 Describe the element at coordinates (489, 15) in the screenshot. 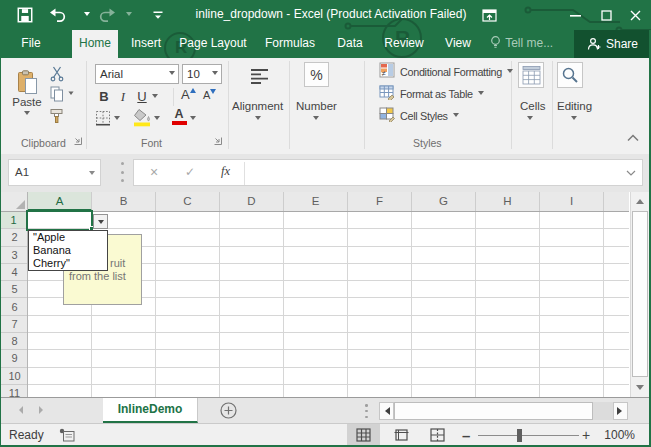

I see `ribbon-display-options-button` at that location.